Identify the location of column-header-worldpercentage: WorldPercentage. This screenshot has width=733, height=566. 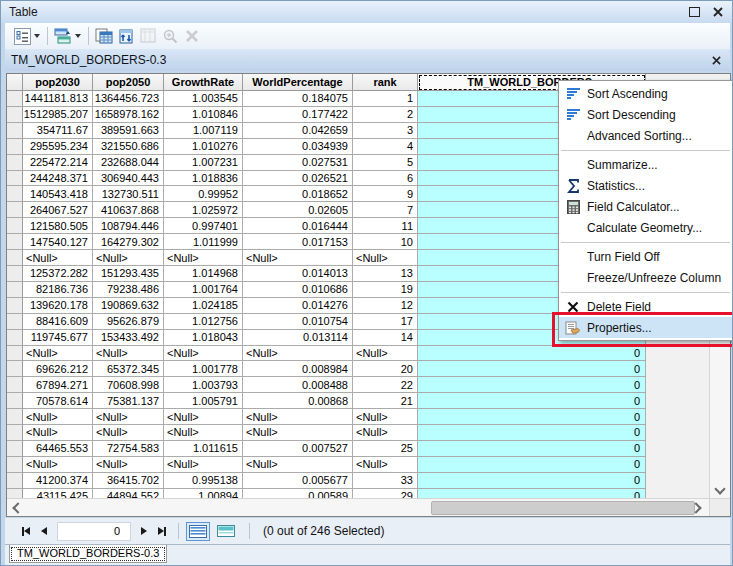
(298, 82).